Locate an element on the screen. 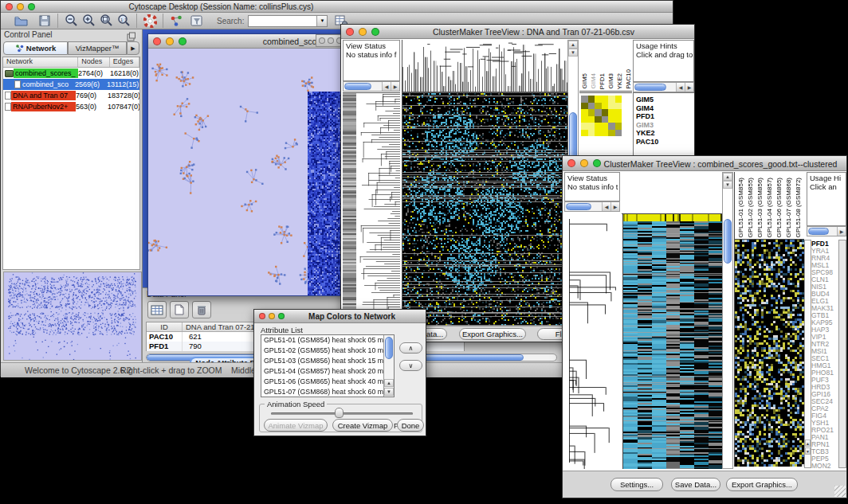  column-label: PAC10 is located at coordinates (629, 80).